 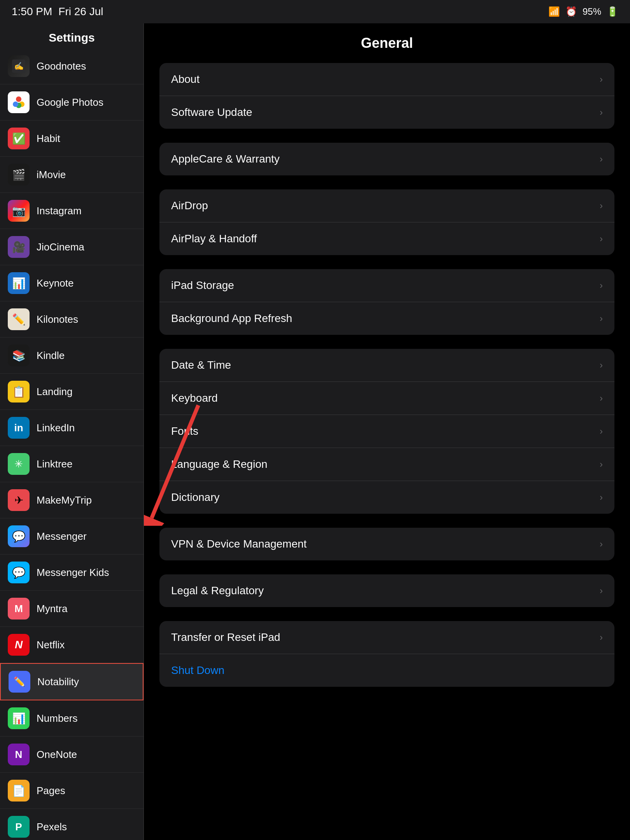 What do you see at coordinates (72, 138) in the screenshot?
I see `sidebar-item-habit: ✅Habit` at bounding box center [72, 138].